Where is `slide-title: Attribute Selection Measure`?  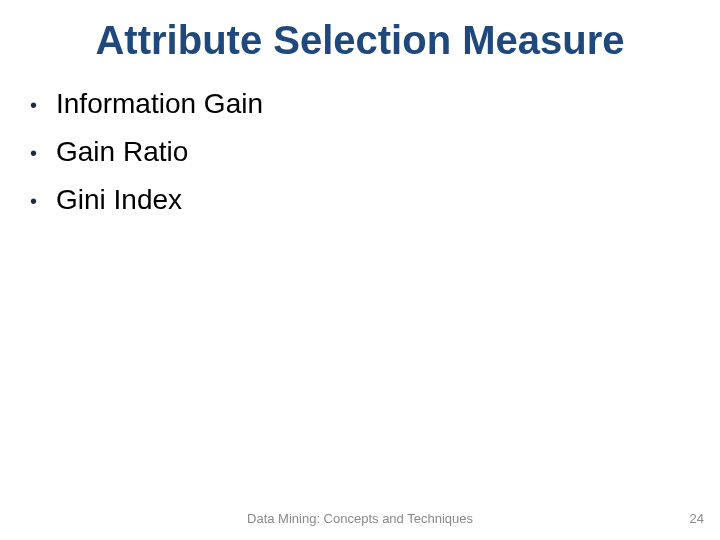 slide-title: Attribute Selection Measure is located at coordinates (360, 40).